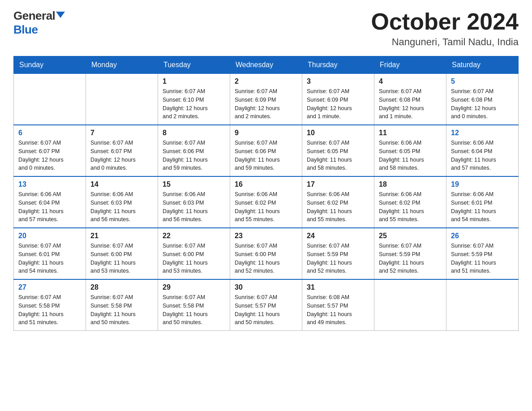 The image size is (532, 411). Describe the element at coordinates (194, 253) in the screenshot. I see `calendar-cell: 22Sunrise: 6:07 AMSunset: 6:00 PMDayligh…` at that location.